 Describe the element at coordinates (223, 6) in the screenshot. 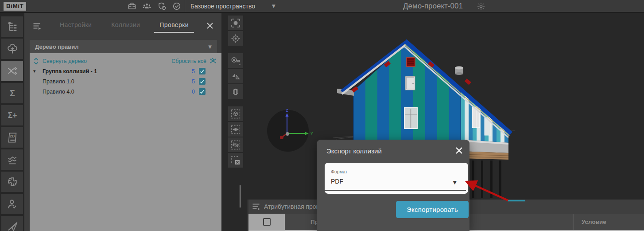

I see `workspace-label: Базовое пространство` at that location.